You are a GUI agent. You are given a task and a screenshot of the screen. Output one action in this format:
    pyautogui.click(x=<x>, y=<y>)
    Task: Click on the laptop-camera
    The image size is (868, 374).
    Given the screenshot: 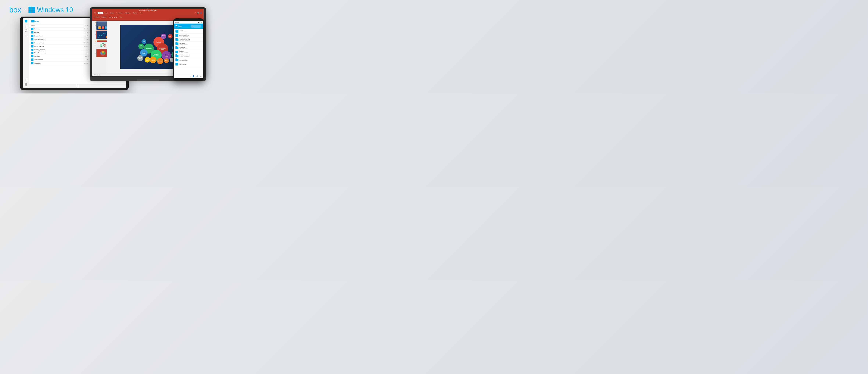 What is the action you would take?
    pyautogui.click(x=148, y=8)
    